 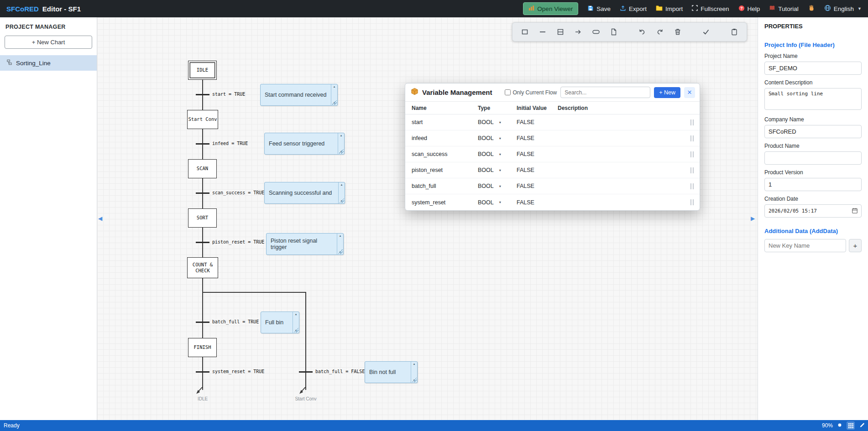 I want to click on hand-gesture-button, so click(x=811, y=9).